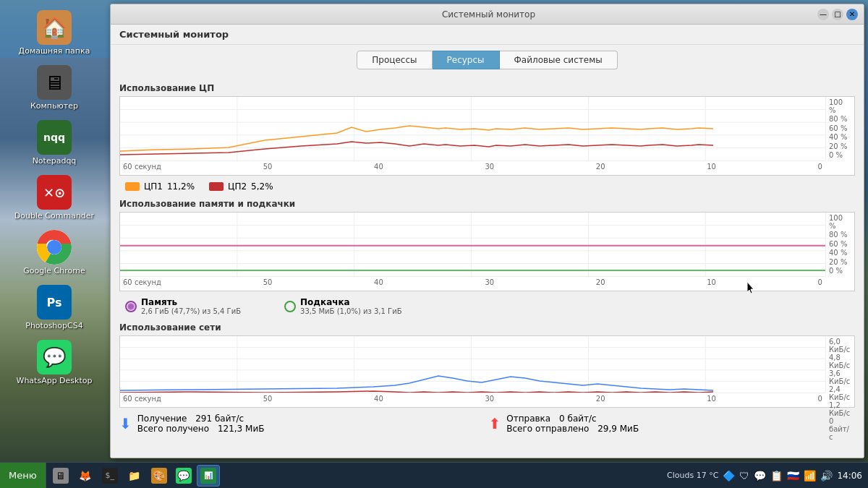 This screenshot has width=868, height=488. I want to click on window-header-label: Системный монитор, so click(488, 35).